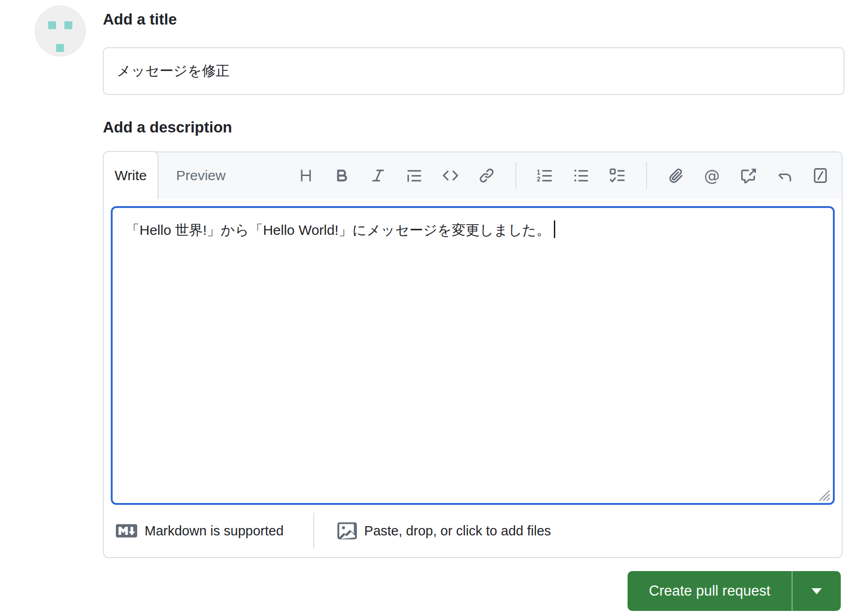  What do you see at coordinates (444, 531) in the screenshot?
I see `add-files-button: Paste, drop, or click to add files` at bounding box center [444, 531].